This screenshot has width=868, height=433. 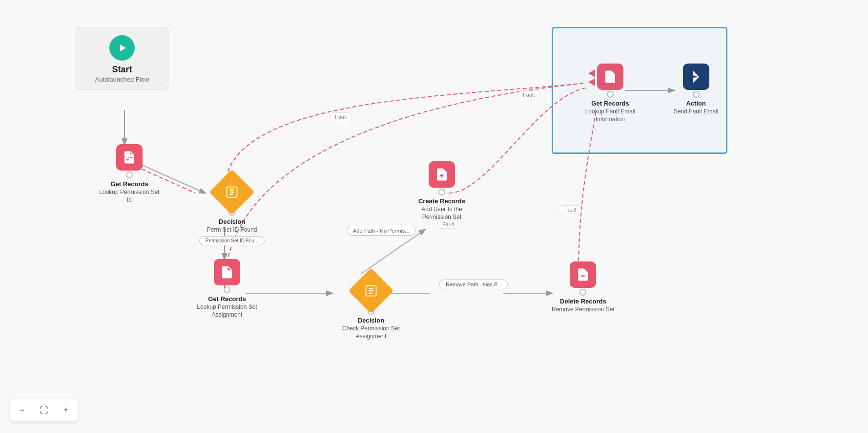 What do you see at coordinates (442, 191) in the screenshot?
I see `create-records-node: Create Records Add User to the Permissio…` at bounding box center [442, 191].